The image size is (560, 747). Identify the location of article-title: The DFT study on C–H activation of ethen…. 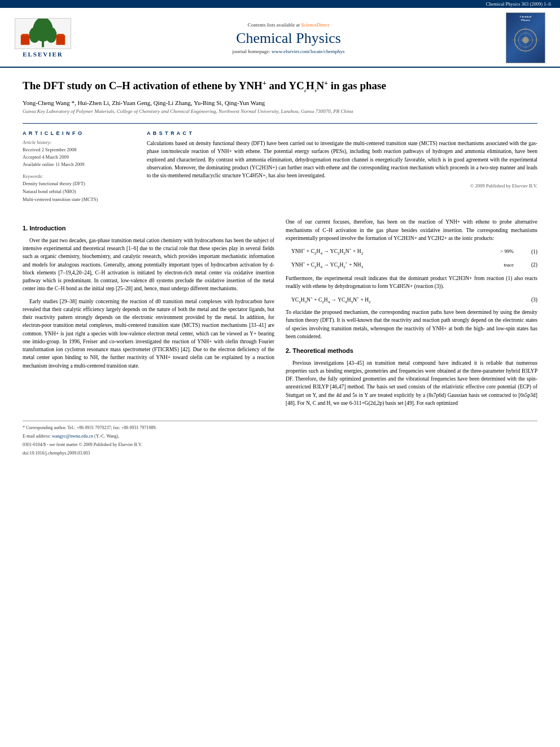
(280, 86).